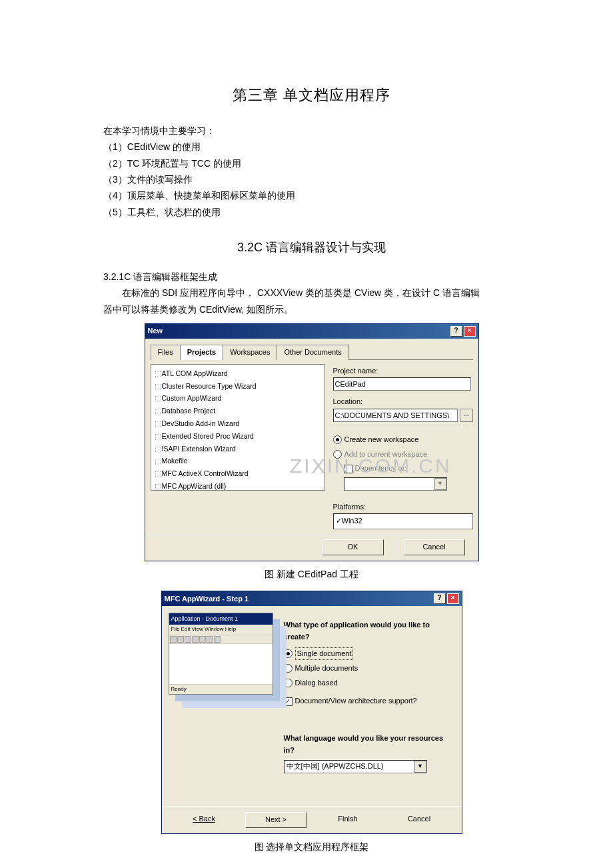  Describe the element at coordinates (403, 402) in the screenshot. I see `location-label: Location:` at that location.